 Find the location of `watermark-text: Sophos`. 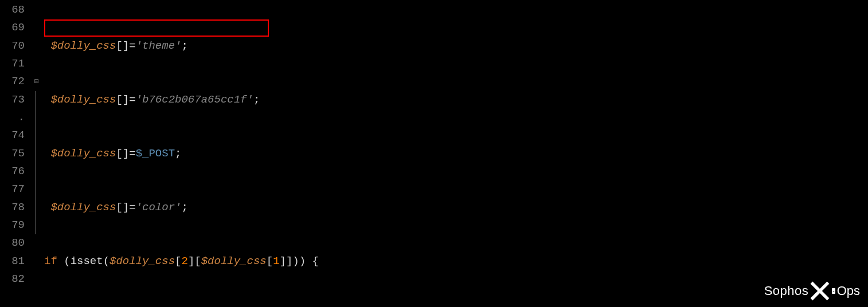

watermark-text: Sophos is located at coordinates (787, 291).